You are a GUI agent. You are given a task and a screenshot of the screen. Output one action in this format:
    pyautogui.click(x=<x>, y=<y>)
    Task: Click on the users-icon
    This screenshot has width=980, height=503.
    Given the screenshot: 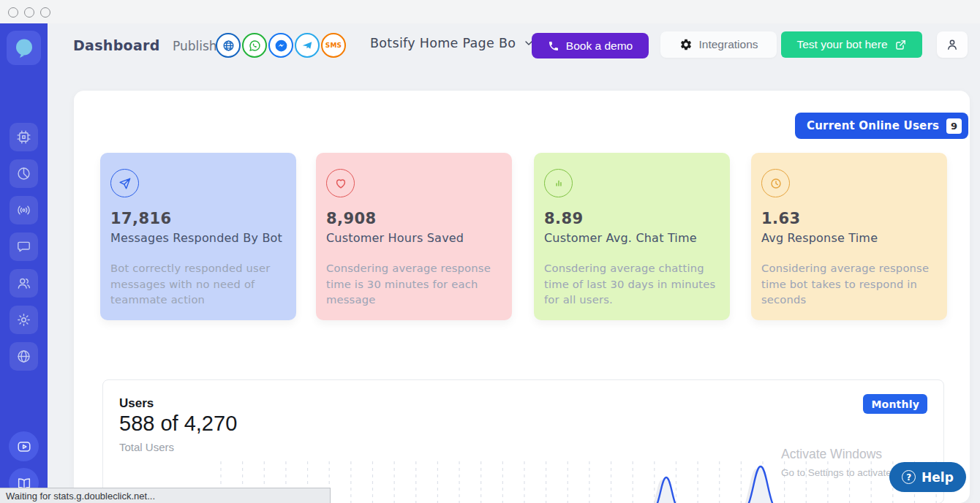 What is the action you would take?
    pyautogui.click(x=23, y=284)
    